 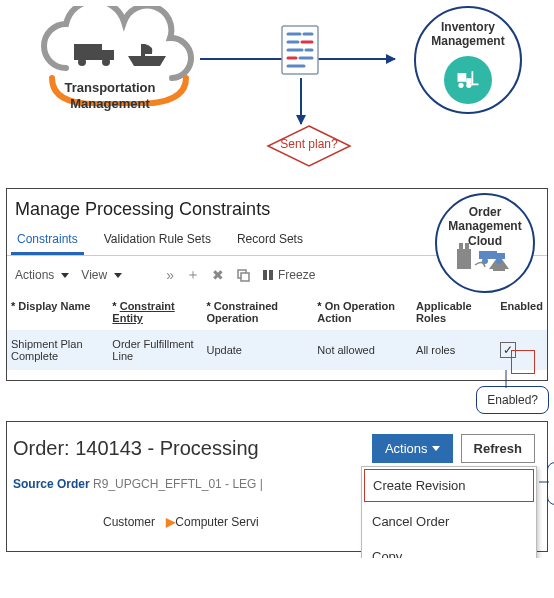 What do you see at coordinates (170, 275) in the screenshot?
I see `expand-icon: »` at bounding box center [170, 275].